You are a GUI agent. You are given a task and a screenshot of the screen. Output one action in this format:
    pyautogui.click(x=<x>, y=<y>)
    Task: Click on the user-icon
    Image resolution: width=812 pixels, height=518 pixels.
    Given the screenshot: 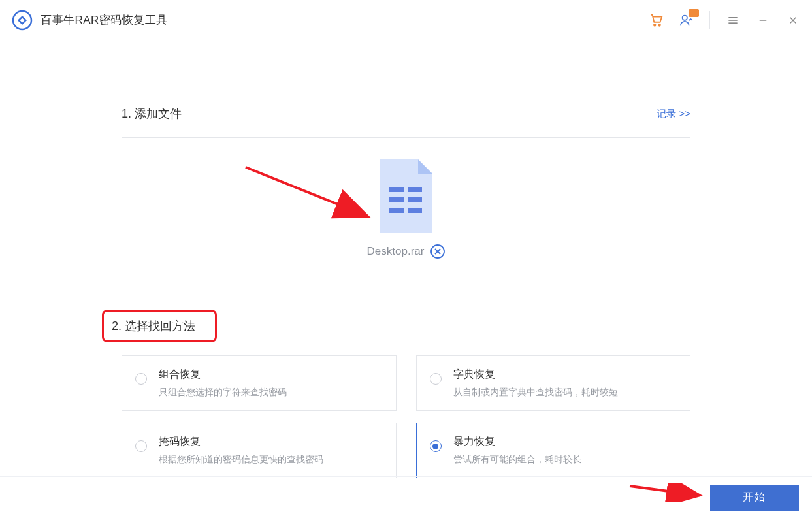 What is the action you would take?
    pyautogui.click(x=687, y=20)
    